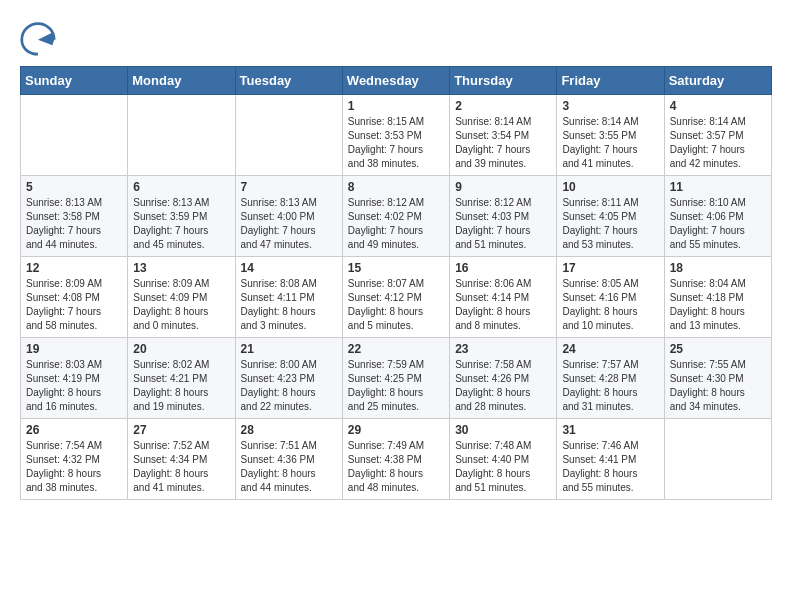 The image size is (792, 612). What do you see at coordinates (288, 298) in the screenshot?
I see `calendar-cell: 14Sunrise: 8:08 AM Sunset: 4:11 PM Dayli…` at bounding box center [288, 298].